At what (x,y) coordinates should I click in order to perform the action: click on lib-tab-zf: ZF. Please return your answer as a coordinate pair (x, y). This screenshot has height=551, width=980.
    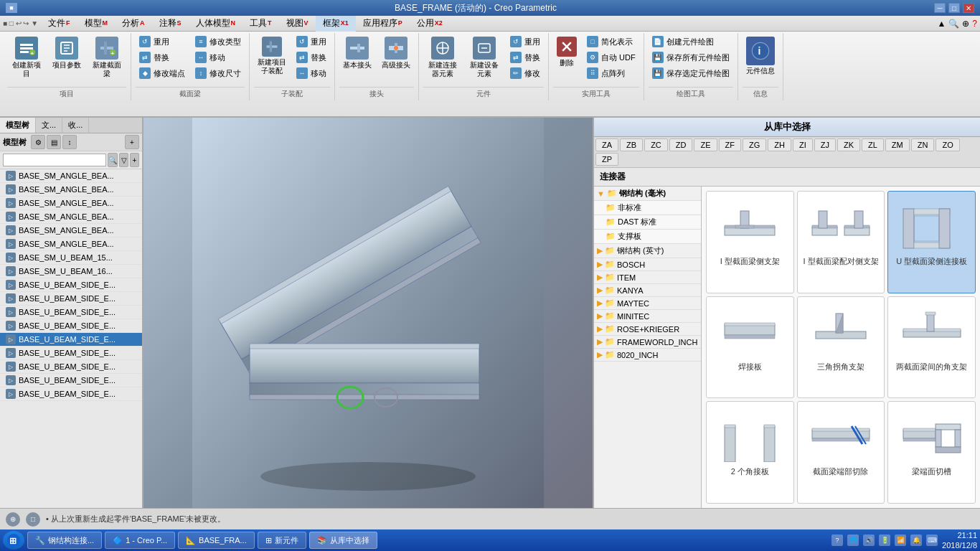
    Looking at the image, I should click on (730, 145).